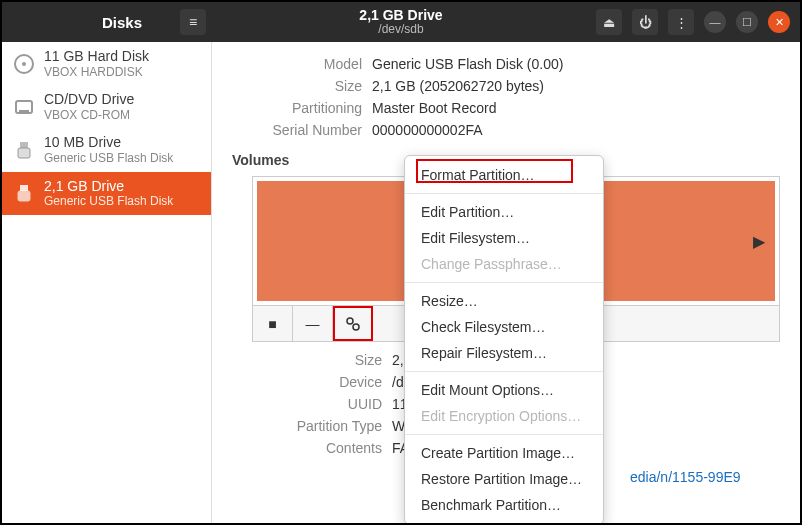 This screenshot has height=525, width=802. What do you see at coordinates (313, 324) in the screenshot?
I see `minus-button: —` at bounding box center [313, 324].